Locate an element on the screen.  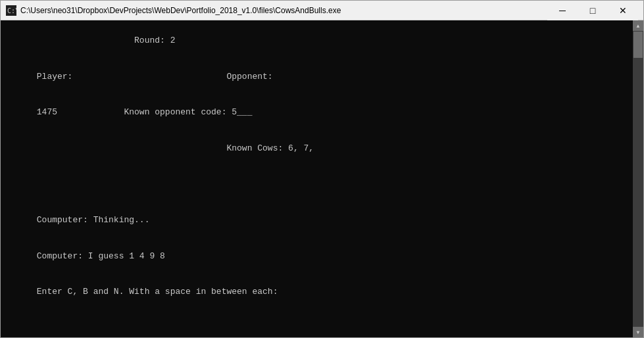
console-line-8: Enter C, B and N. With a space in betwee… is located at coordinates (158, 292).